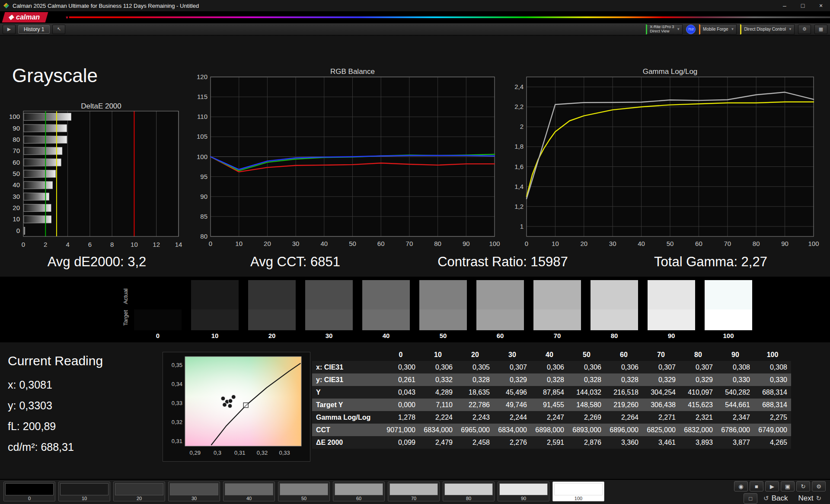 This screenshot has width=830, height=504. What do you see at coordinates (773, 354) in the screenshot?
I see `table-header-cell: 100` at bounding box center [773, 354].